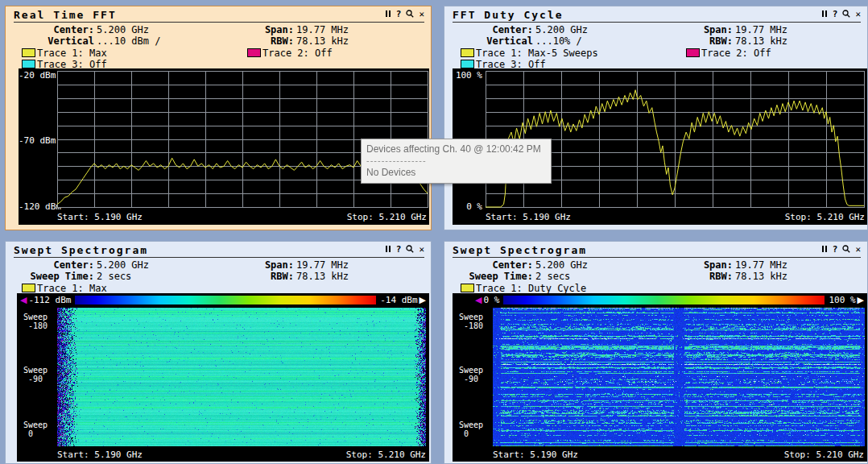  I want to click on panel-titlebar: Real Time FFT ? ✕, so click(219, 14).